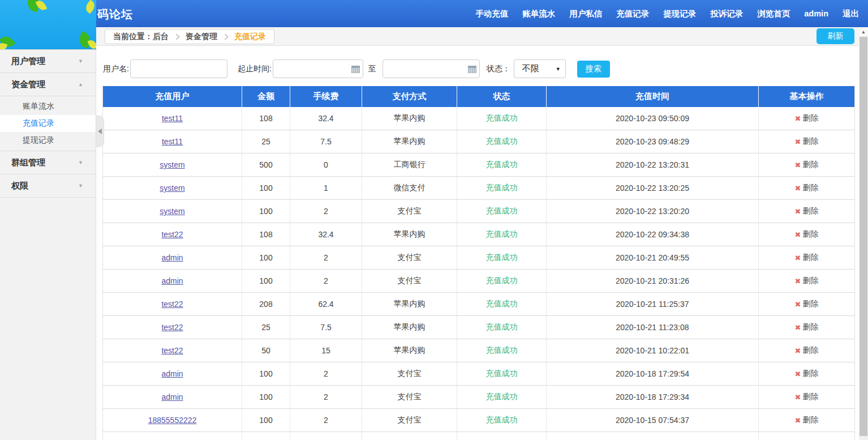  Describe the element at coordinates (851, 14) in the screenshot. I see `topnav-item-logout: 退出` at that location.